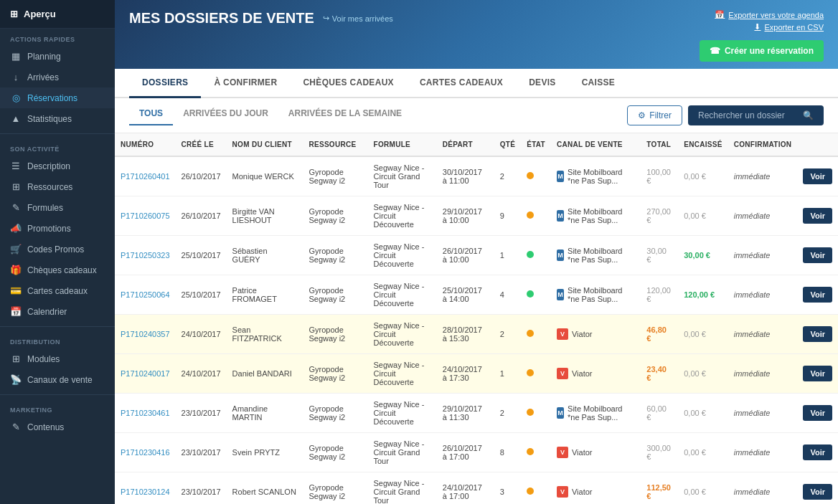 The height and width of the screenshot is (504, 838). I want to click on sidebar-item-arrivees: ↓ Arrivées, so click(57, 77).